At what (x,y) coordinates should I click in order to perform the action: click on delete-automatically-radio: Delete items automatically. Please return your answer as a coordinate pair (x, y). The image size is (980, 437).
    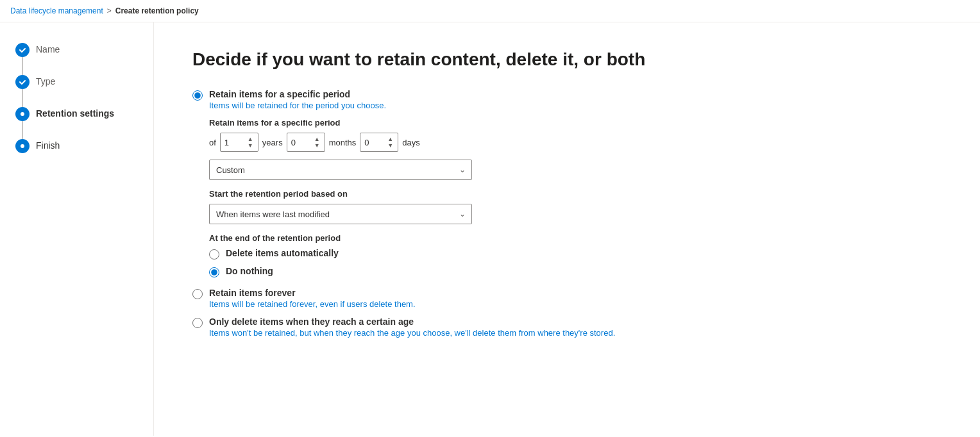
    Looking at the image, I should click on (575, 254).